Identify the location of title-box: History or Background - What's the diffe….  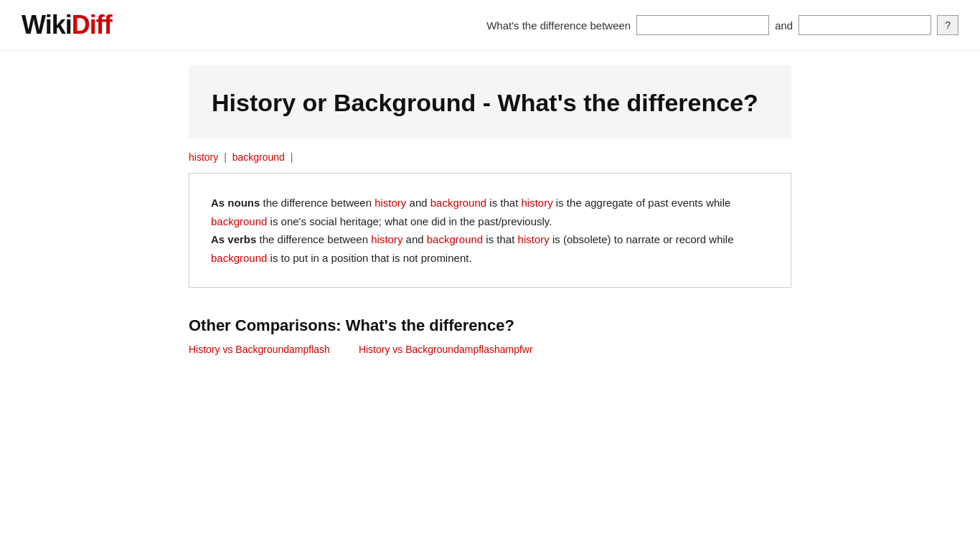
(490, 102).